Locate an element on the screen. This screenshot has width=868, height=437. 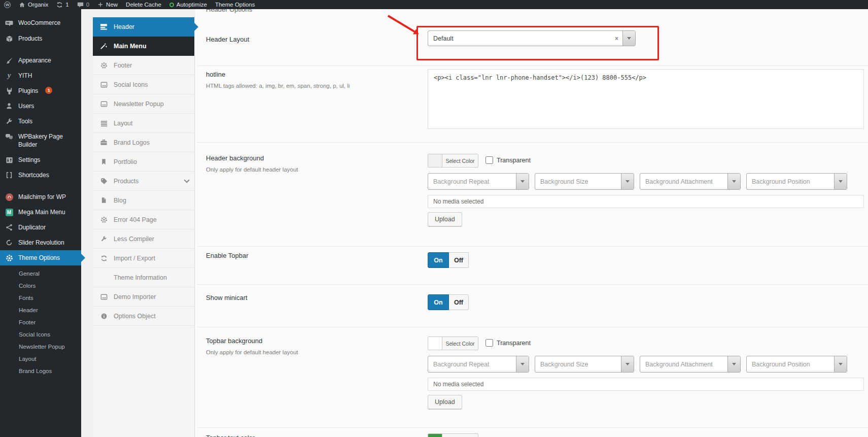
submenu-item-layout: Layout is located at coordinates (41, 359).